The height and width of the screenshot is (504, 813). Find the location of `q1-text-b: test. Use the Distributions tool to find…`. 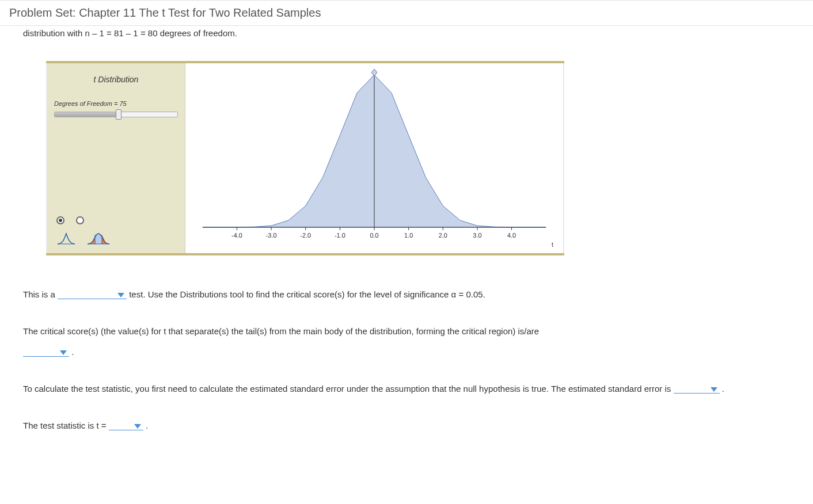

q1-text-b: test. Use the Distributions tool to find… is located at coordinates (307, 295).